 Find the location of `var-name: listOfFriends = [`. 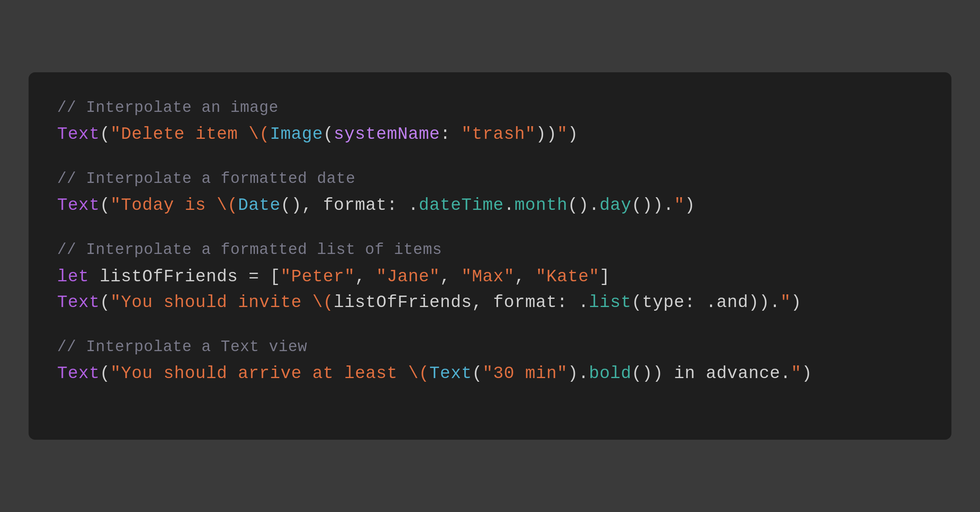

var-name: listOfFriends = [ is located at coordinates (185, 277).